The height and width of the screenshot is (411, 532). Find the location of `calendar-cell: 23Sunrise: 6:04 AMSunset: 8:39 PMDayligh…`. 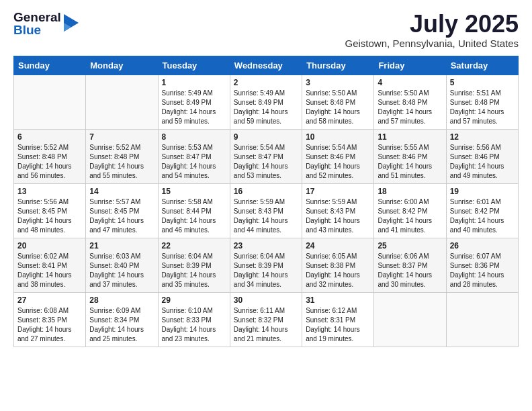

calendar-cell: 23Sunrise: 6:04 AMSunset: 8:39 PMDayligh… is located at coordinates (266, 265).